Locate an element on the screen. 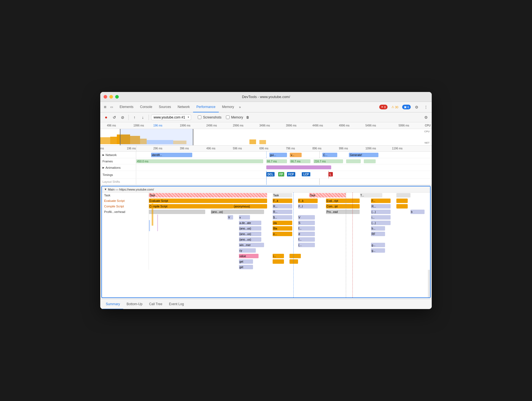 The height and width of the screenshot is (401, 532). url-select: www.youtube.com #1 is located at coordinates (171, 117).